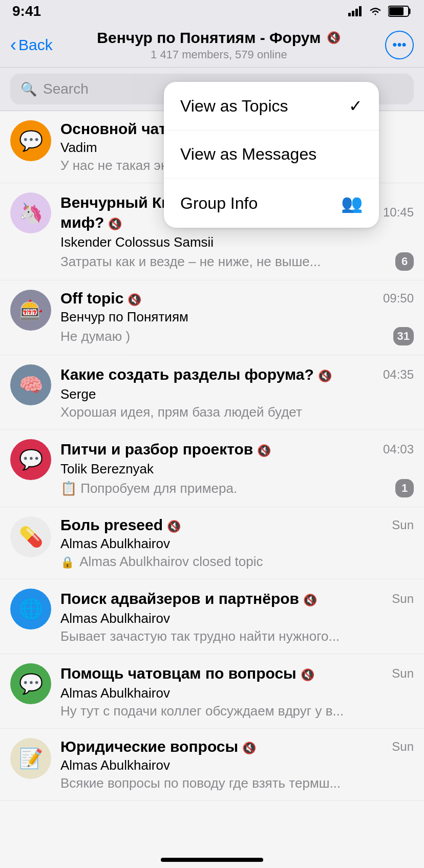 The height and width of the screenshot is (868, 424). What do you see at coordinates (271, 203) in the screenshot?
I see `dropdown-item-2: Group Info👥` at bounding box center [271, 203].